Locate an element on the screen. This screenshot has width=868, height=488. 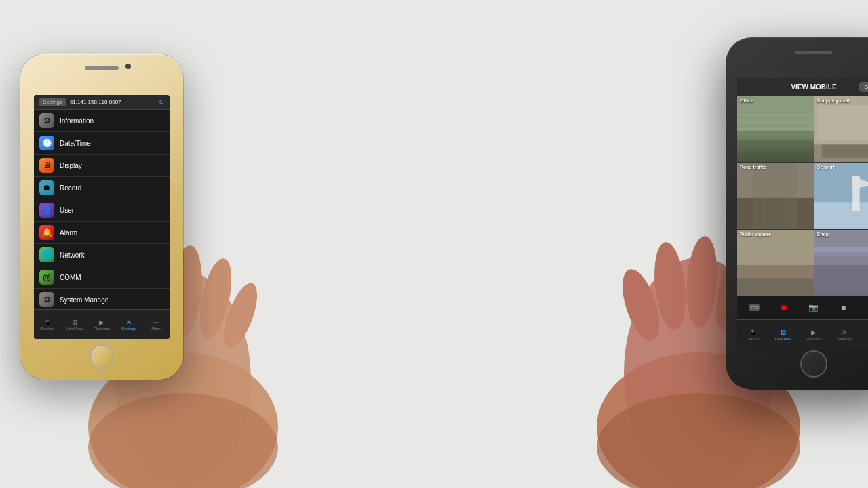
more-tab-icon: ··· is located at coordinates (156, 323).